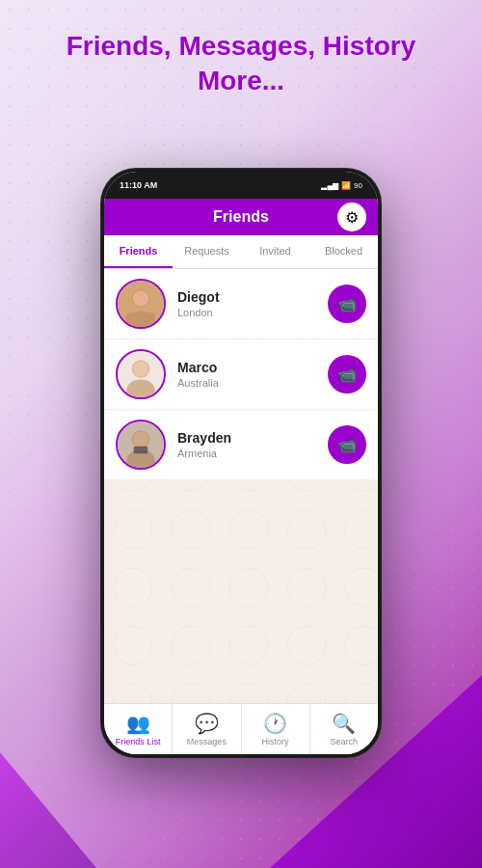 Image resolution: width=482 pixels, height=868 pixels. Describe the element at coordinates (276, 729) in the screenshot. I see `nav-item-history: 🕐 History` at that location.